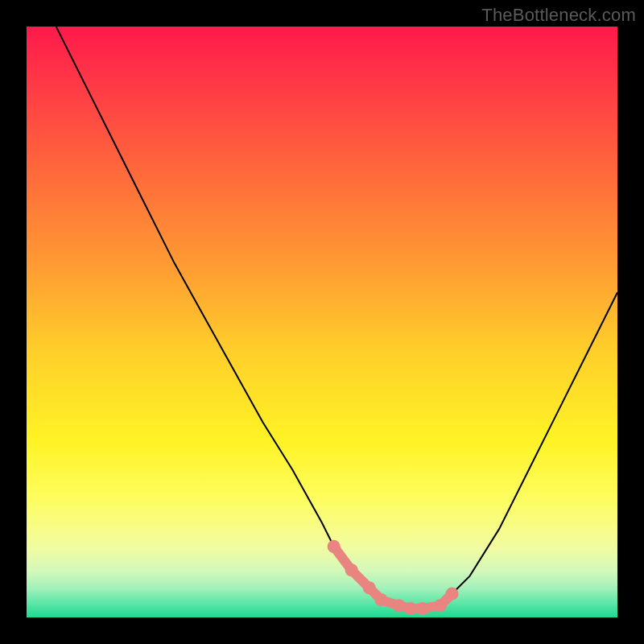 The image size is (644, 644). What do you see at coordinates (393, 578) in the screenshot?
I see `highlight-segment-line` at bounding box center [393, 578].